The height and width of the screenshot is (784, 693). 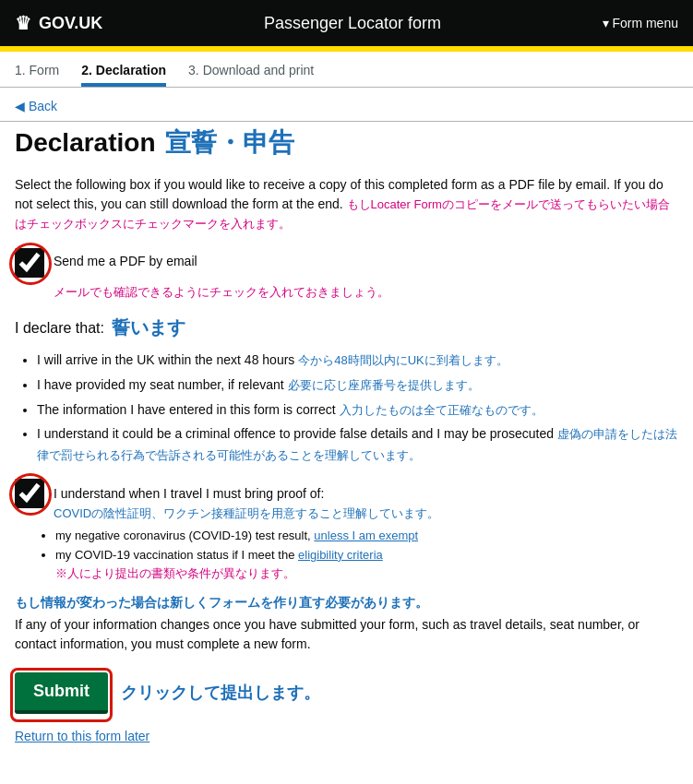 What do you see at coordinates (166, 360) in the screenshot?
I see `bullet-en-1: I will arrive in the UK within the next …` at bounding box center [166, 360].